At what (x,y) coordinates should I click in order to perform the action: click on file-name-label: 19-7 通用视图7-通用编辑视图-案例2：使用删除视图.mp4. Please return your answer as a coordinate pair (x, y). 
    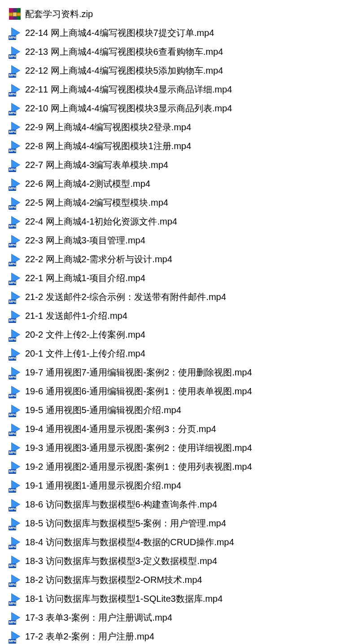
    Looking at the image, I should click on (139, 373).